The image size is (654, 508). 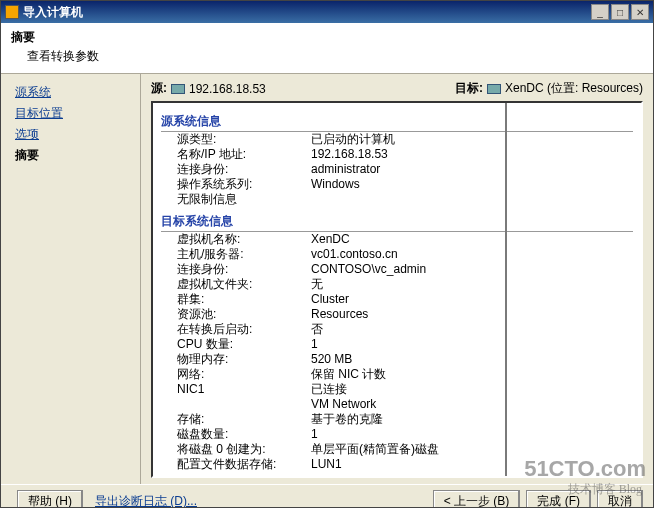 I want to click on sidebar-step-1: 目标位置, so click(x=72, y=114).